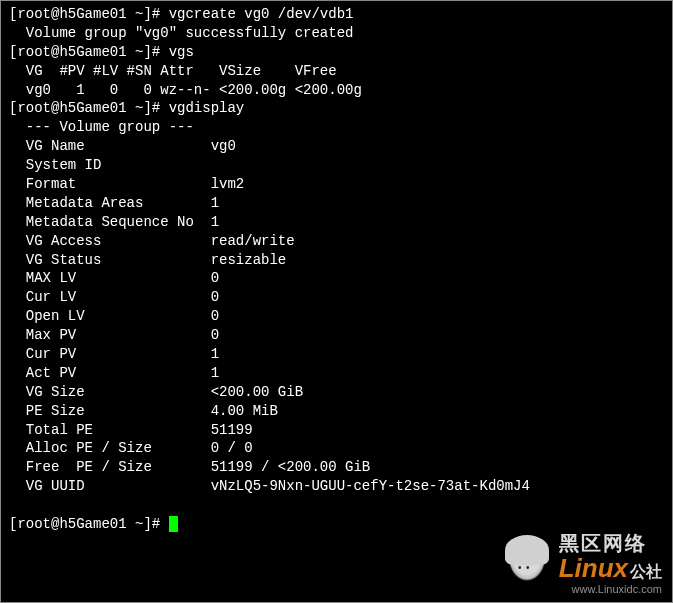 Image resolution: width=673 pixels, height=603 pixels. I want to click on command-text: vgcreate vg0 /dev/vdb1, so click(262, 14).